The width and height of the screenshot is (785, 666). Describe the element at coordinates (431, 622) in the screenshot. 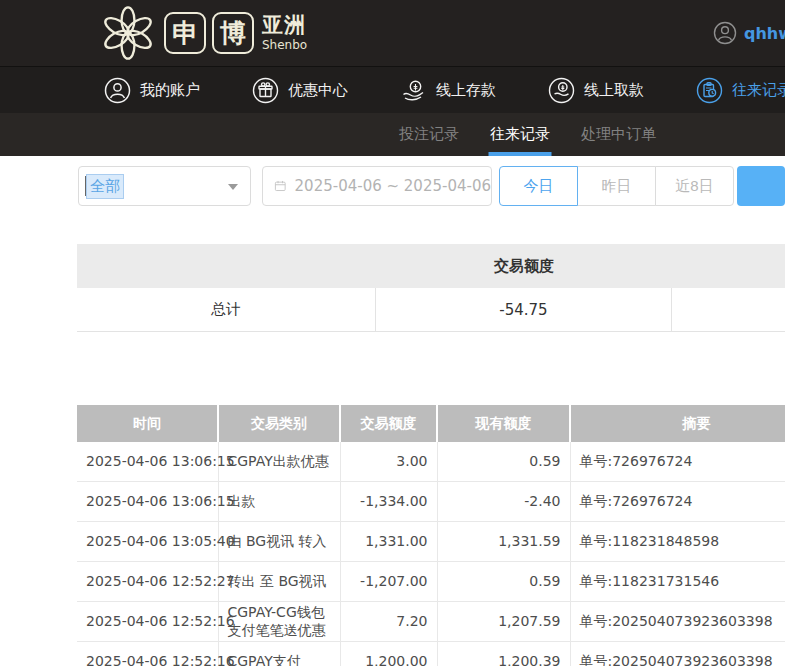

I see `table-row: 2025-04-06 12:52:16 CGPAY-CG钱包 支付笔笔送优惠 7…` at that location.